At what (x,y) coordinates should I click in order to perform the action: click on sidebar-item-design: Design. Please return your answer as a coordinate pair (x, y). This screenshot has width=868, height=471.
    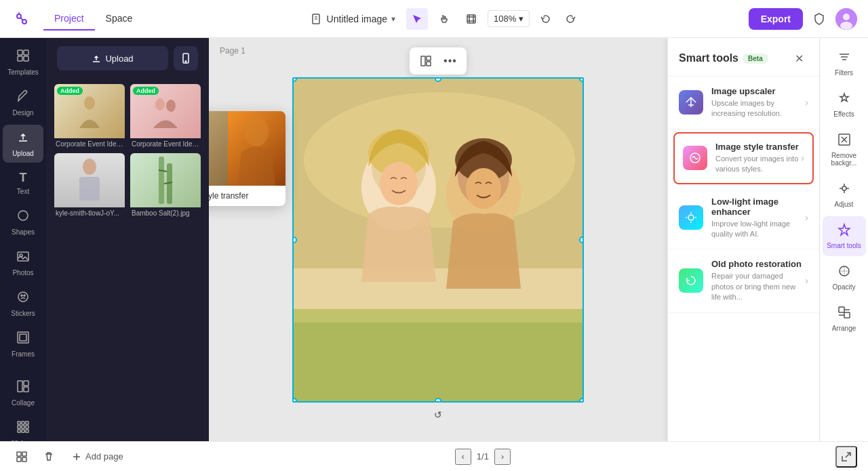
    Looking at the image, I should click on (23, 103).